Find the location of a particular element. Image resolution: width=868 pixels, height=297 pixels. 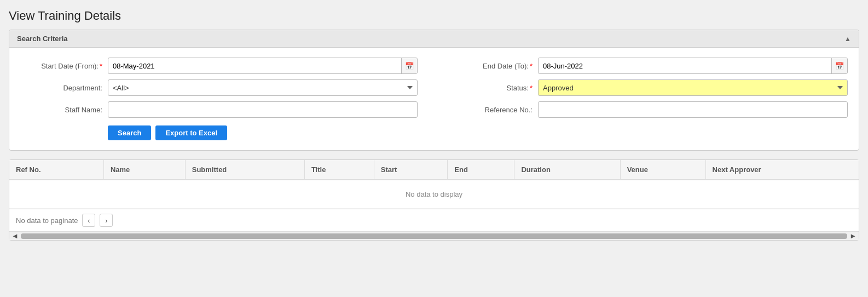

next-page-button: › is located at coordinates (106, 220).